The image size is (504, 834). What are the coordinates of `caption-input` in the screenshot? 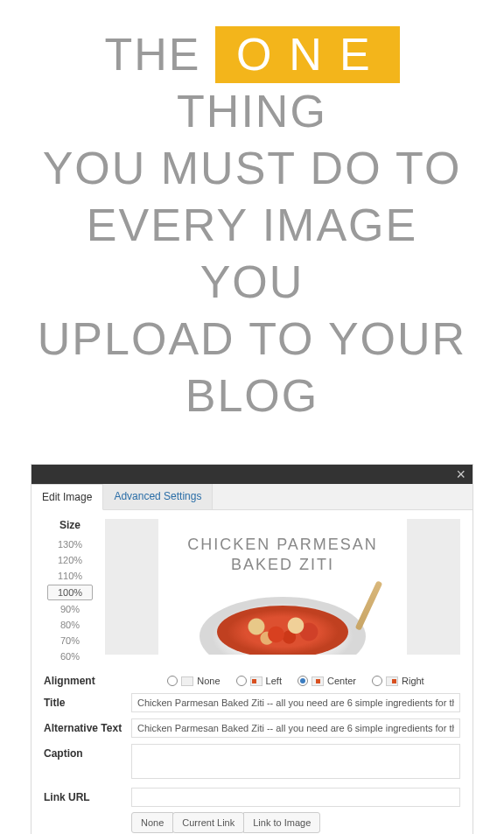 It's located at (296, 761).